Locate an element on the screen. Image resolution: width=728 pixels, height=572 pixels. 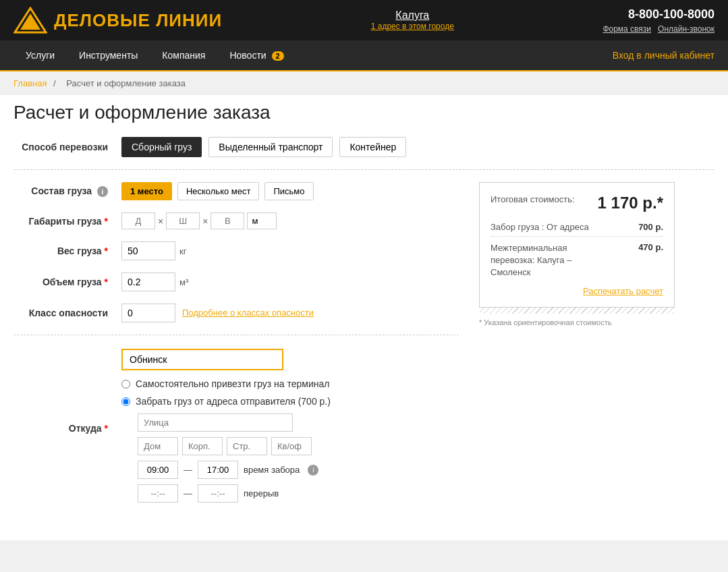
header-address-link: 1 адрес в этом городе is located at coordinates (413, 26).